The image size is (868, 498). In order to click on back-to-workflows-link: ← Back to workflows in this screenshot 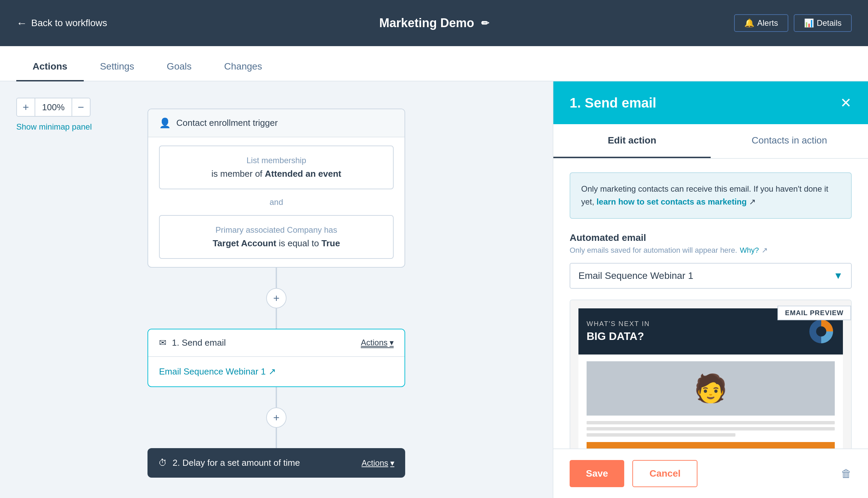, I will do `click(62, 23)`.